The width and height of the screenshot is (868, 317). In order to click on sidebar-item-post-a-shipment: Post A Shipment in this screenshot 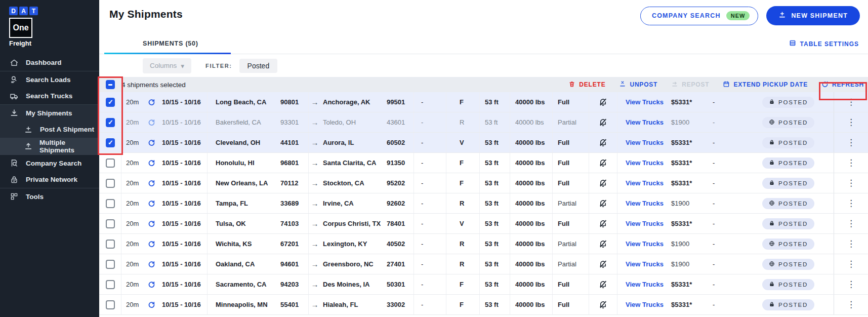, I will do `click(50, 130)`.